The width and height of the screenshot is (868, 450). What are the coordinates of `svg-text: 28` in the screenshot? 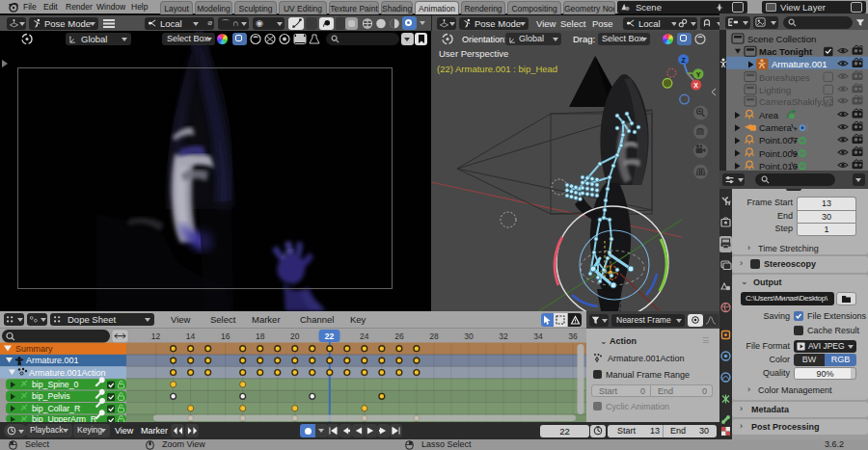 It's located at (434, 336).